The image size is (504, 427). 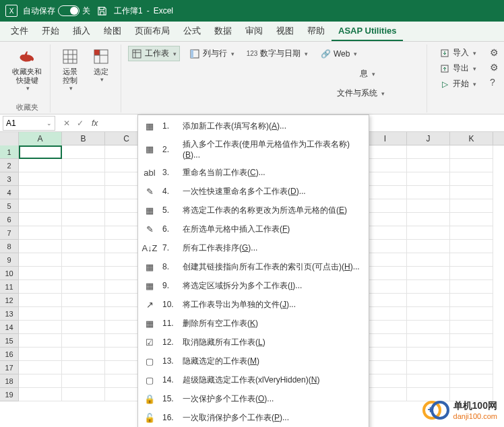 What do you see at coordinates (429, 139) in the screenshot?
I see `column-header: J` at bounding box center [429, 139].